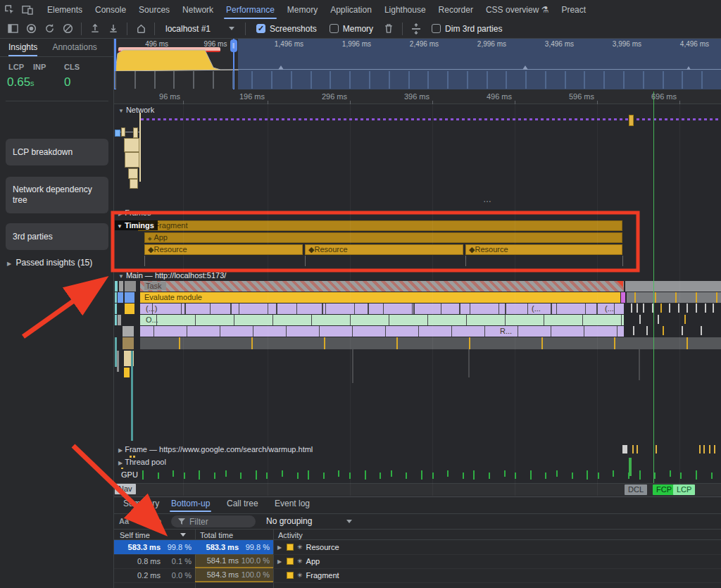  Describe the element at coordinates (290, 535) in the screenshot. I see `column-header-activity: Activity` at that location.